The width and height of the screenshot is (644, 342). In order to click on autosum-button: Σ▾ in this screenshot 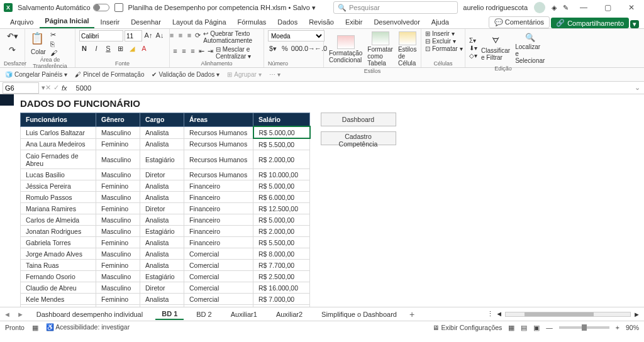, I will do `click(473, 40)`.